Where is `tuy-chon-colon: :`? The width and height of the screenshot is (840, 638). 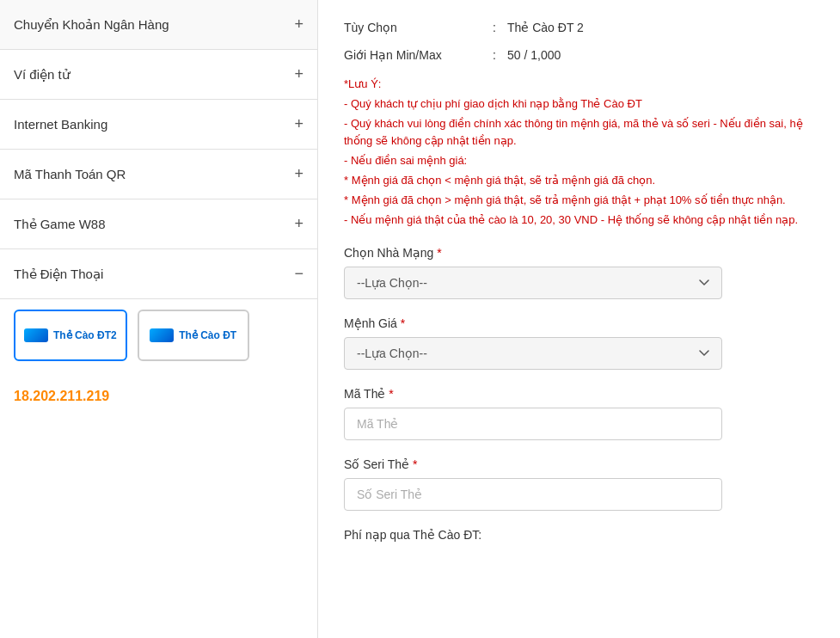
tuy-chon-colon: : is located at coordinates (494, 28).